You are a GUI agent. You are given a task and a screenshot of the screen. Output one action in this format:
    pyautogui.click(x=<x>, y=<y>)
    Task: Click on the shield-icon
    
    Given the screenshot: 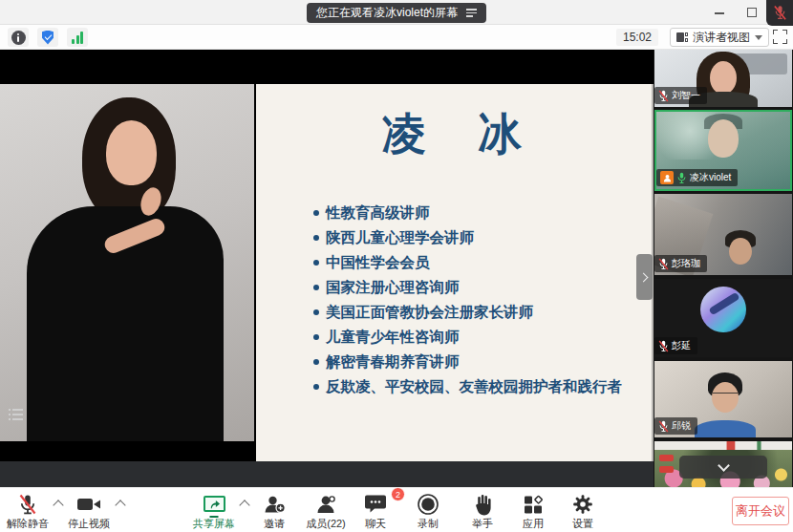 What is the action you would take?
    pyautogui.click(x=48, y=38)
    